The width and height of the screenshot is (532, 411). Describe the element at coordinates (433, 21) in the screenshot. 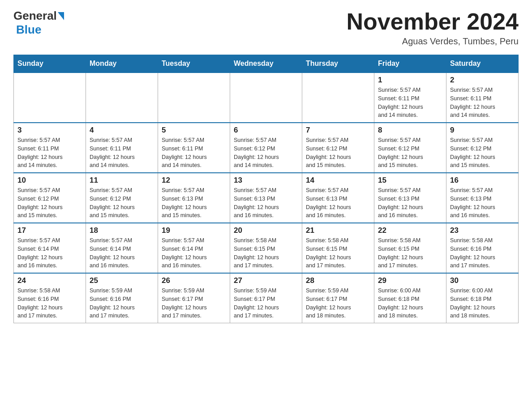

I see `month-title: November 2024` at that location.